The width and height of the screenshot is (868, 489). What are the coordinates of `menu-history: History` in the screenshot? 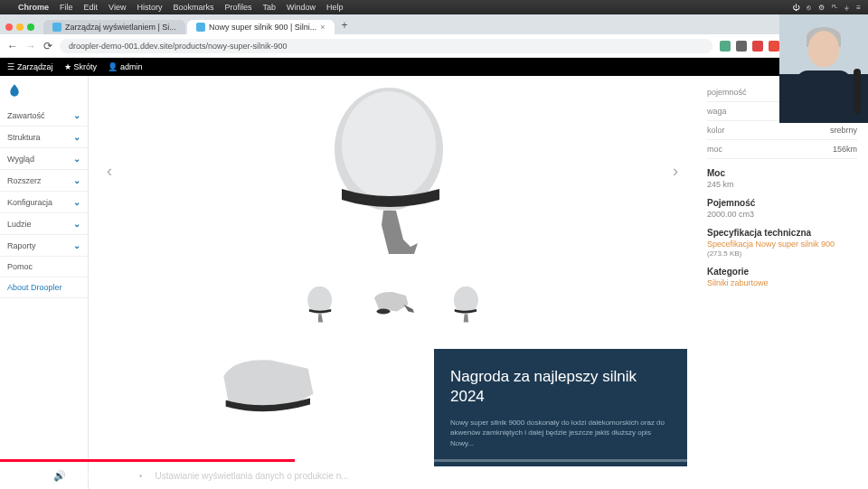 It's located at (149, 7).